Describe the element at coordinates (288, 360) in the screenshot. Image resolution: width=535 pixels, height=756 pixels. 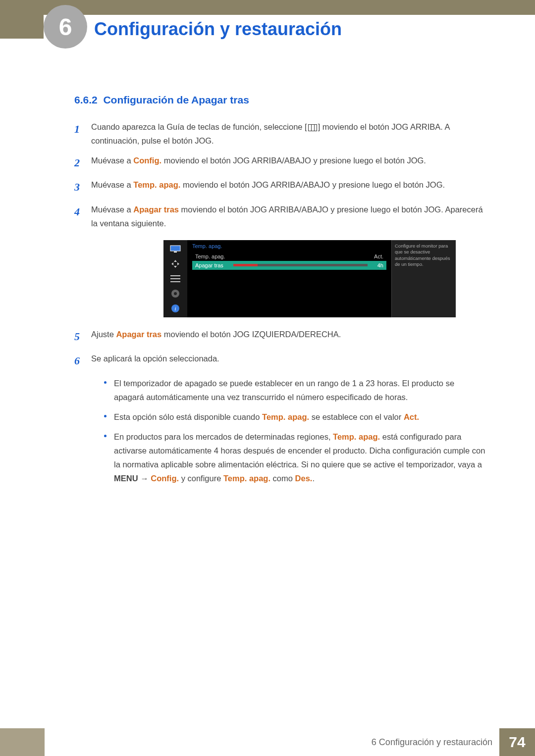
I see `step-text: Se aplicará la opción seleccionada.` at that location.